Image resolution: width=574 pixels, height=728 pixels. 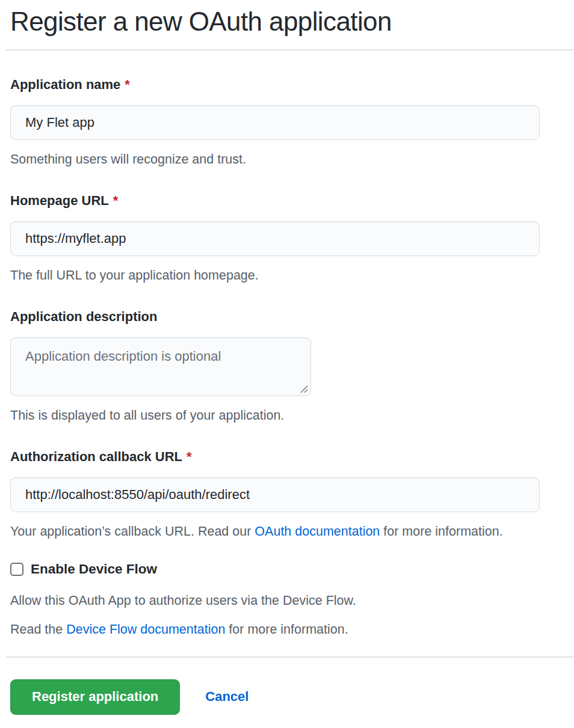 What do you see at coordinates (96, 457) in the screenshot?
I see `callback-url-label-text: Authorization callback URL` at bounding box center [96, 457].